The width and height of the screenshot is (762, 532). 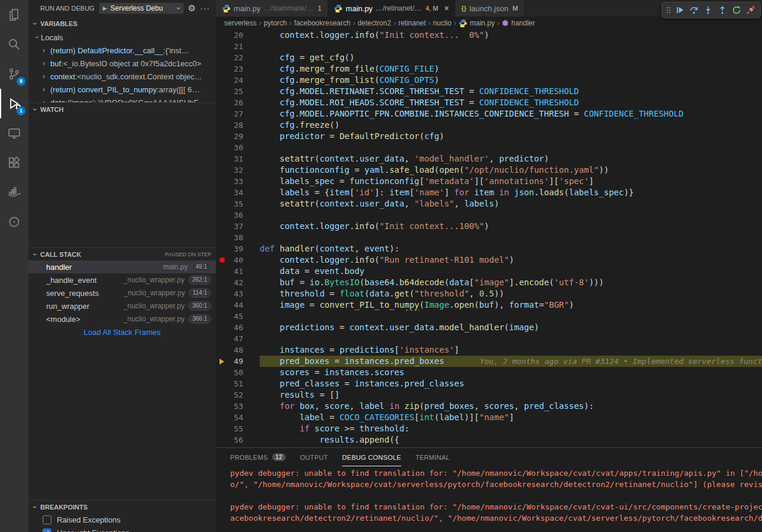 I want to click on code-line: 54 label = COCO_CATEGORIES[int(label)]["…, so click(x=489, y=418).